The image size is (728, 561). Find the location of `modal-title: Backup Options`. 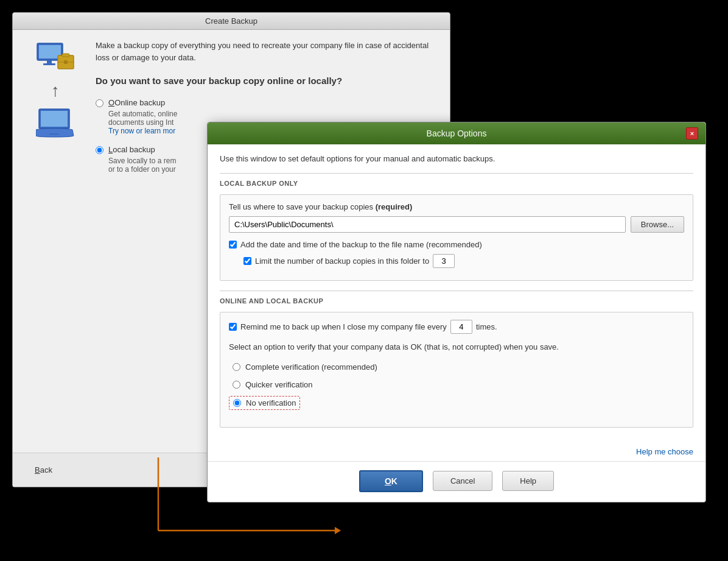

modal-title: Backup Options is located at coordinates (457, 133).